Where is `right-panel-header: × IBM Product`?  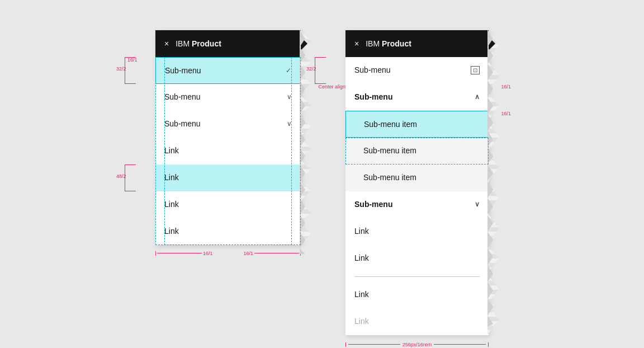 right-panel-header: × IBM Product is located at coordinates (417, 44).